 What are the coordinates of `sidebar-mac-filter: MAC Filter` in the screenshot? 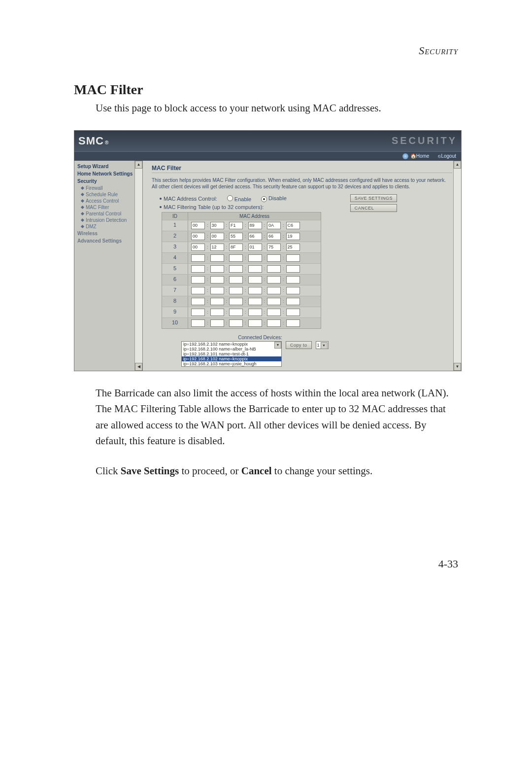 It's located at (108, 207).